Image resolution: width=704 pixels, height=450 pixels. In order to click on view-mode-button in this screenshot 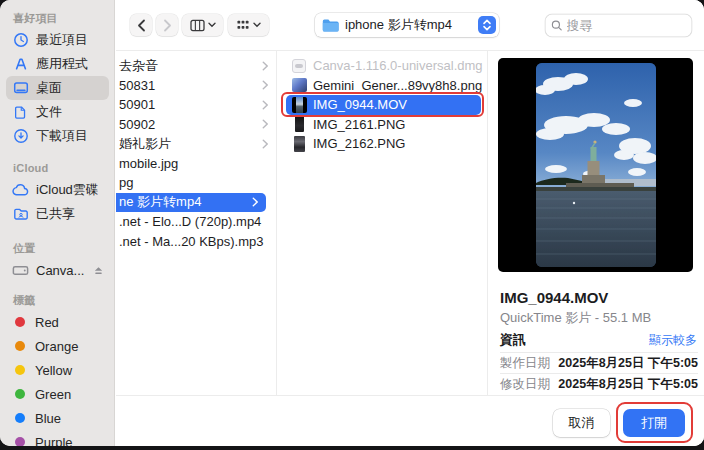, I will do `click(202, 25)`.